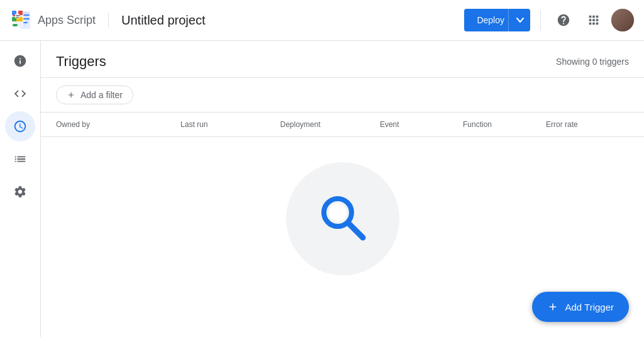 This screenshot has width=644, height=337. I want to click on sidebar-item-executions, so click(20, 159).